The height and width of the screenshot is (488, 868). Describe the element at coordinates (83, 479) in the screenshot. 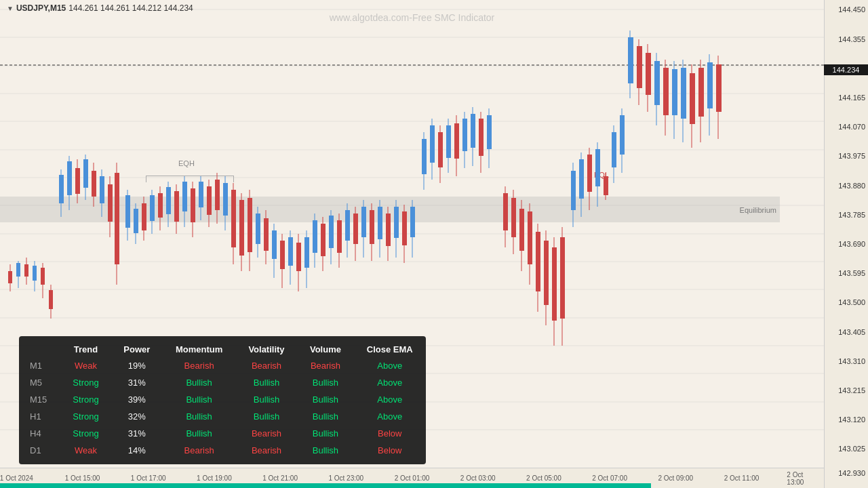

I see `time-label-2: 1 Oct 15:00` at that location.